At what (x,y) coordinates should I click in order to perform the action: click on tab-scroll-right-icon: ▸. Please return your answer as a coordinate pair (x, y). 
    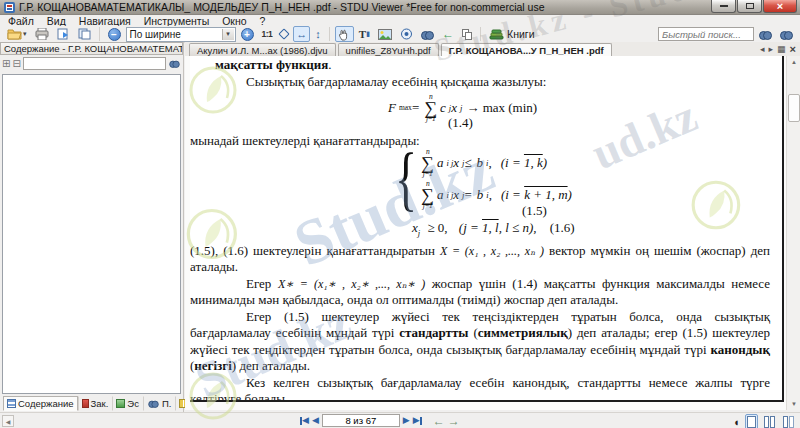
    Looking at the image, I should click on (772, 50).